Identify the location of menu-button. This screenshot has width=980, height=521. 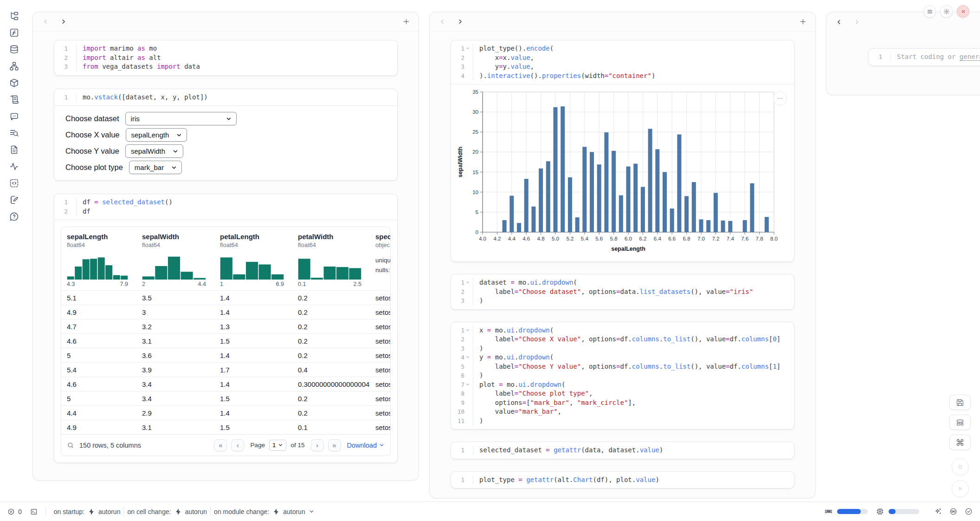
(930, 11).